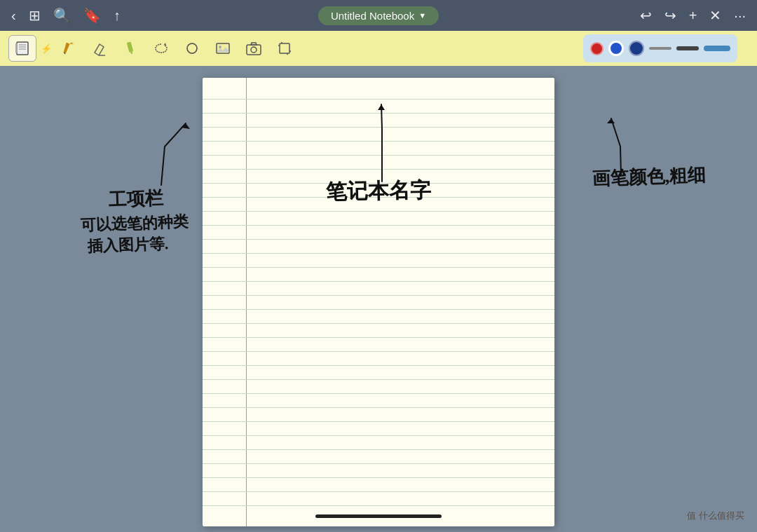 This screenshot has height=532, width=757. Describe the element at coordinates (46, 49) in the screenshot. I see `bluetooth-indicator: ⚡` at that location.